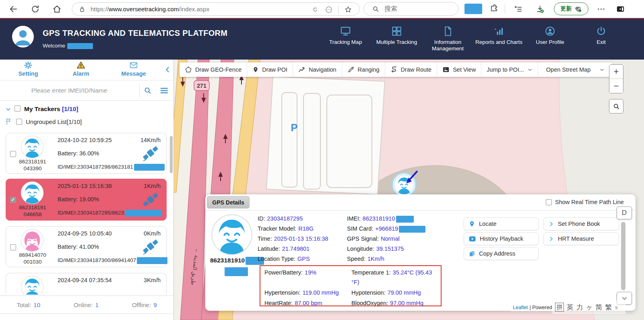 The height and width of the screenshot is (320, 644). What do you see at coordinates (87, 123) in the screenshot?
I see `subgroup-row-ungrouped: Ungrouped List[1/10]` at bounding box center [87, 123].